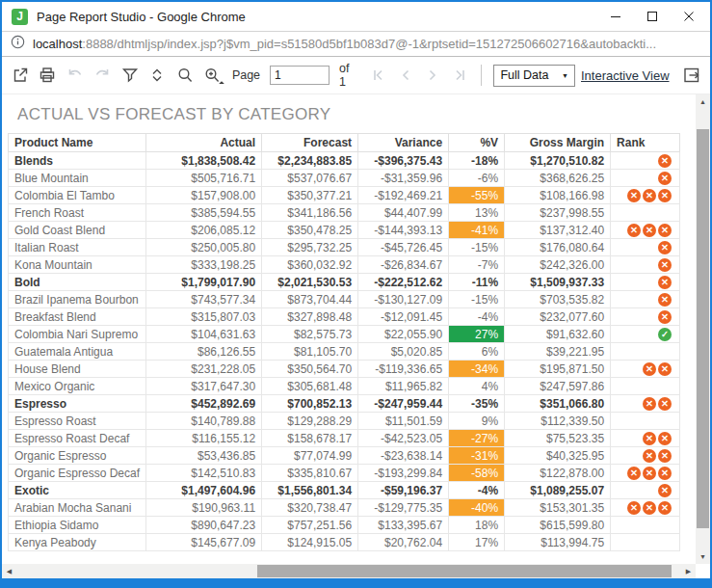 The width and height of the screenshot is (712, 588). I want to click on first-page-button, so click(378, 75).